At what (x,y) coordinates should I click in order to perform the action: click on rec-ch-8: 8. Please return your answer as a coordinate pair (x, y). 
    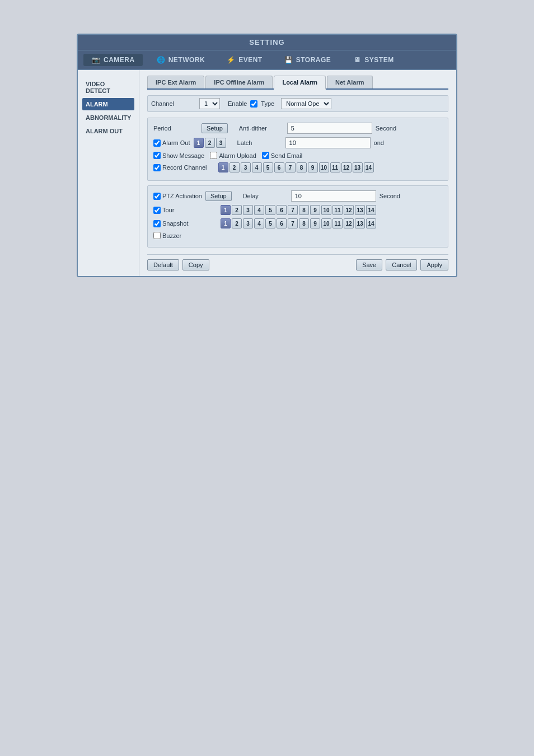
    Looking at the image, I should click on (302, 167).